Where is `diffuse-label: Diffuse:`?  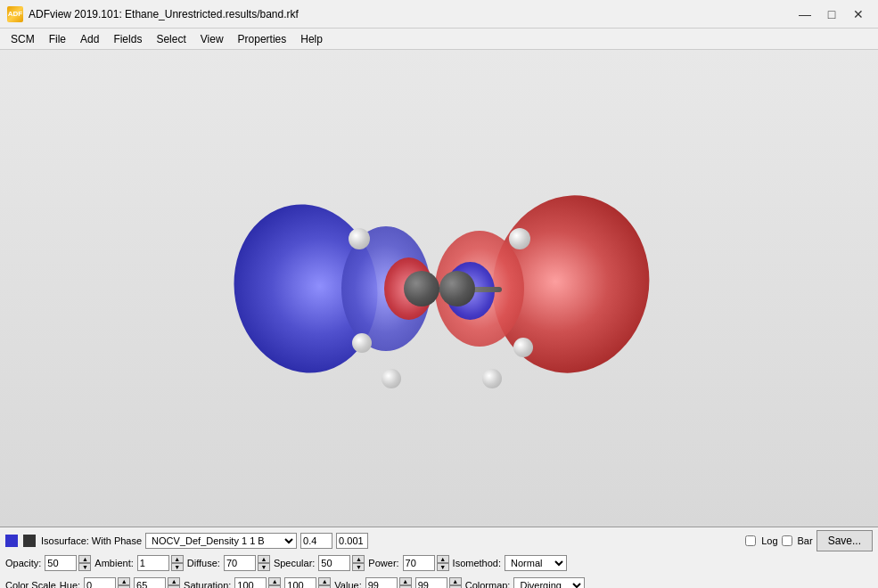
diffuse-label: Diffuse: is located at coordinates (203, 563).